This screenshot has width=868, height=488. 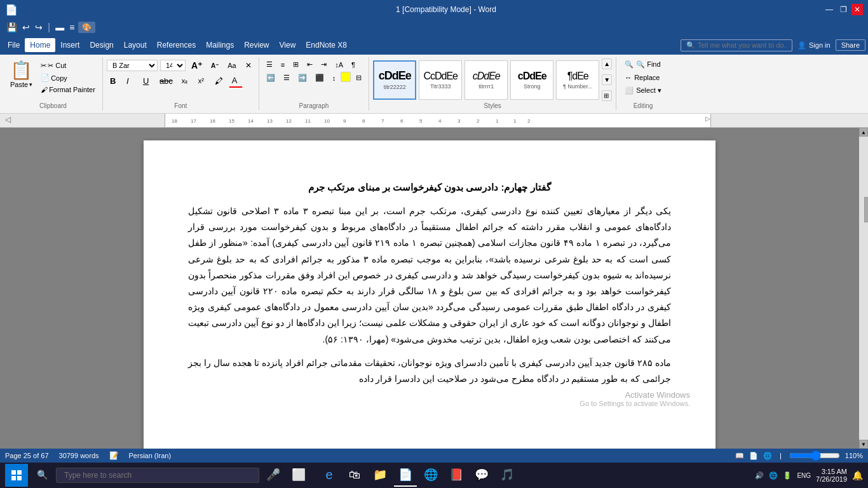 What do you see at coordinates (773, 475) in the screenshot?
I see `taskbar-network-icon: 🌐` at bounding box center [773, 475].